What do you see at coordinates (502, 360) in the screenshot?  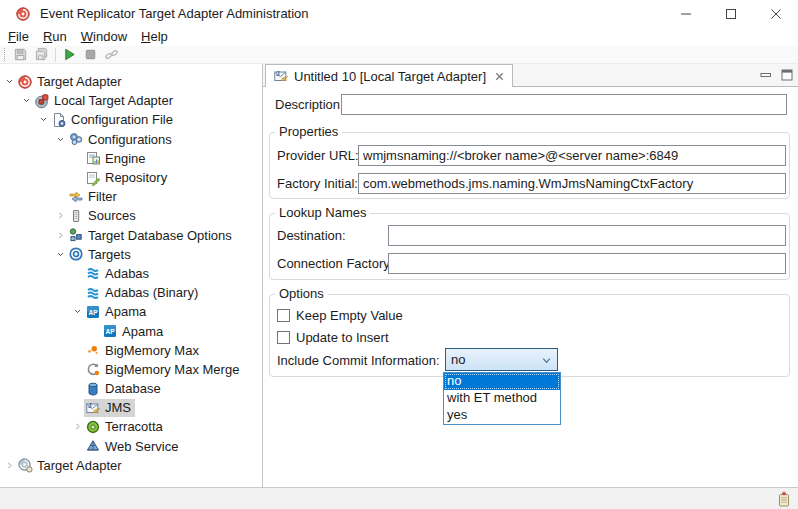 I see `include-commit-combobox: no` at bounding box center [502, 360].